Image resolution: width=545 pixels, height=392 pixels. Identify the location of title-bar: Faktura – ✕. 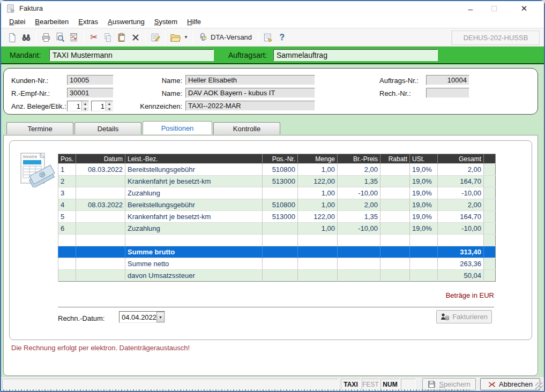
(272, 9).